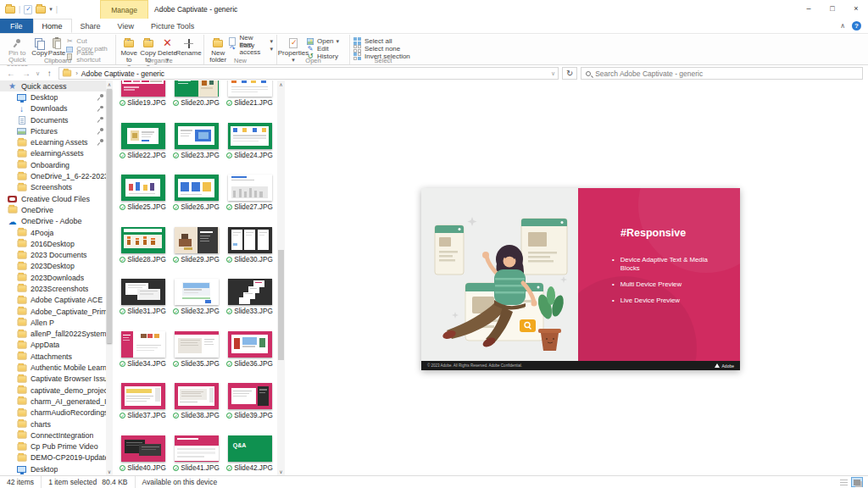 The image size is (868, 488). What do you see at coordinates (53, 346) in the screenshot?
I see `sidebar-item-appdata: AppData` at bounding box center [53, 346].